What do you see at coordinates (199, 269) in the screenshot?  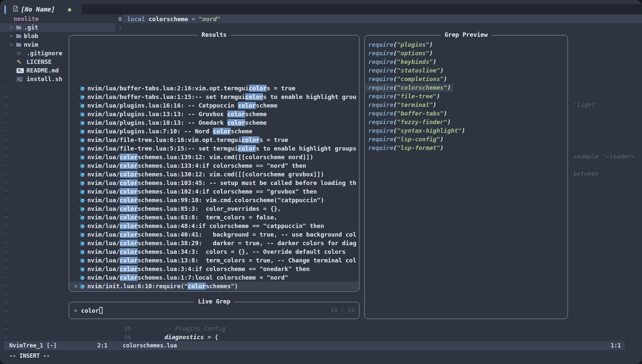 I see `result-text: nvim/lua/colorschemes.lua:3:4:if colorsc…` at bounding box center [199, 269].